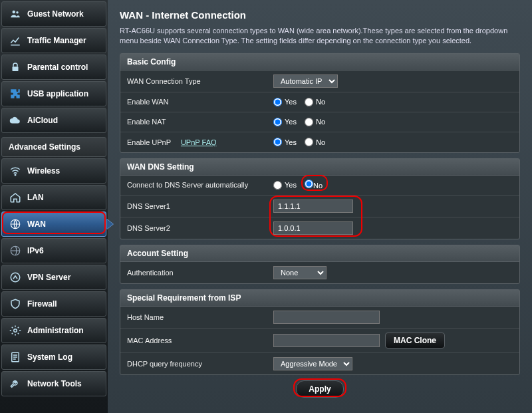 This screenshot has height=413, width=532. Describe the element at coordinates (199, 142) in the screenshot. I see `upnp-faq-link: UPnP FAQ` at that location.